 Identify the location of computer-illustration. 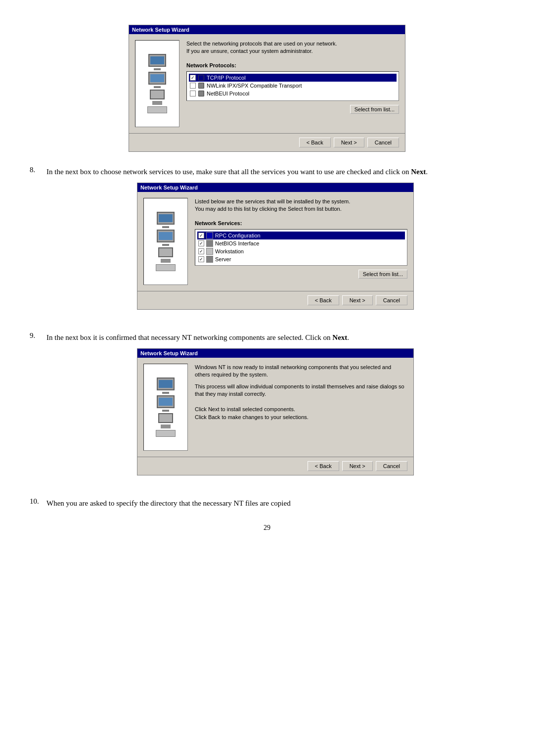
(157, 84).